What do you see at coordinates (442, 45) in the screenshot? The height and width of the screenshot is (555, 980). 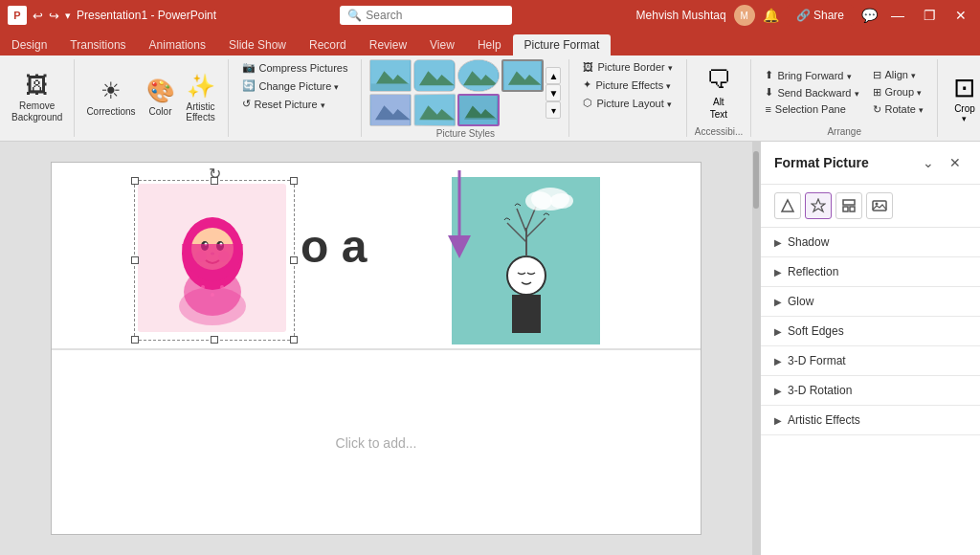 I see `tab-view: View` at bounding box center [442, 45].